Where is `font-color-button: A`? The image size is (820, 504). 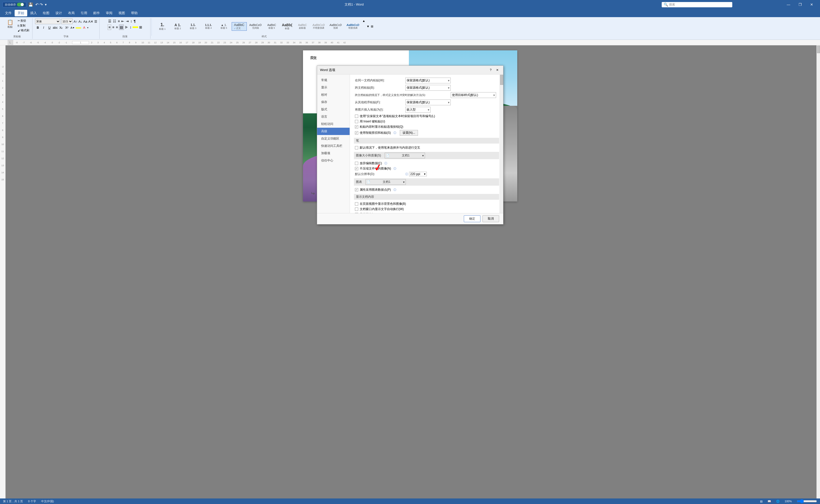
font-color-button: A is located at coordinates (84, 28).